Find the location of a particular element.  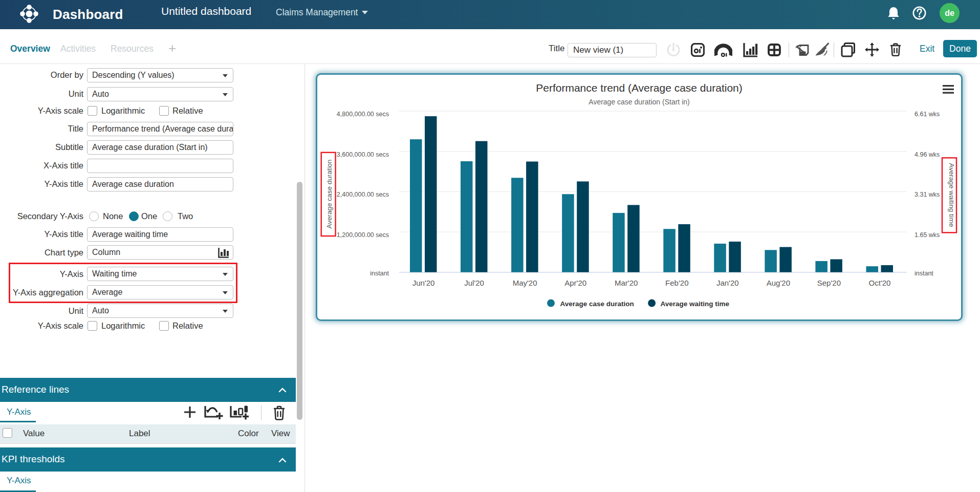

svg-text:Average case duration (Start i: Average case duration (Start in) is located at coordinates (639, 102).